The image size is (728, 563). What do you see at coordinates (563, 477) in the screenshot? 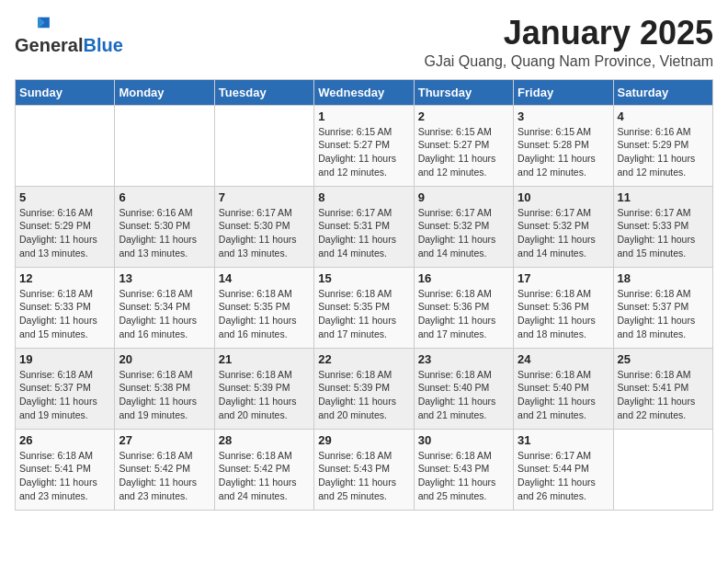
I see `day-info: Sunrise: 6:17 AM Sunset: 5:44 PM Dayligh…` at bounding box center [563, 477].